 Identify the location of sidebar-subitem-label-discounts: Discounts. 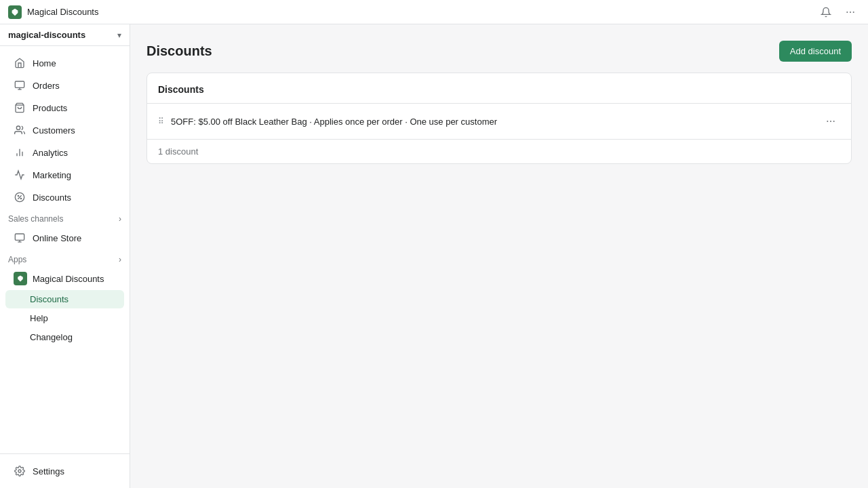
(49, 300).